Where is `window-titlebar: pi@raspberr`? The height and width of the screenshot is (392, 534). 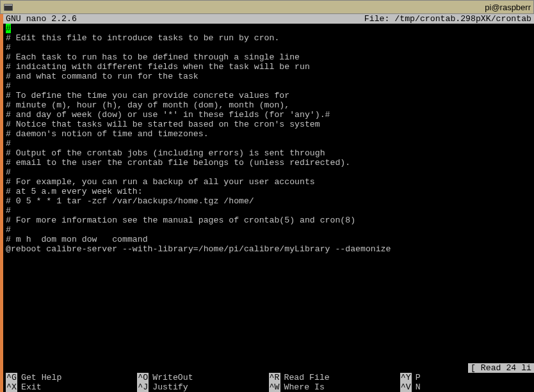 window-titlebar: pi@raspberr is located at coordinates (267, 7).